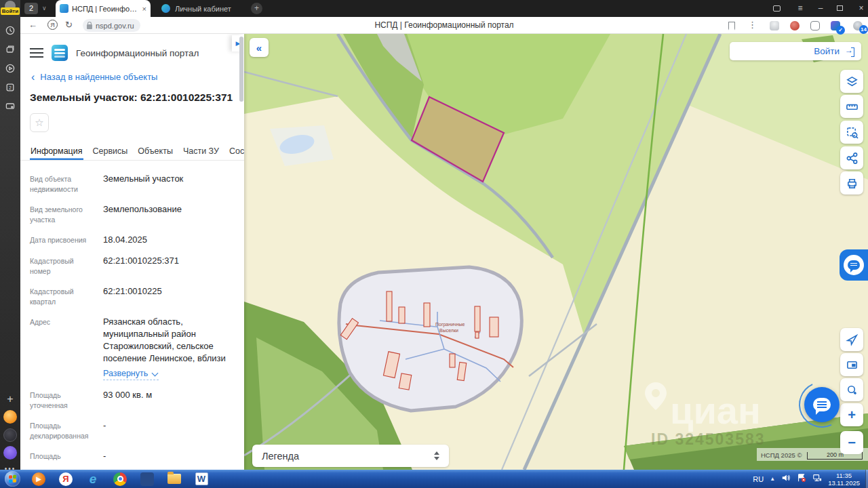 The height and width of the screenshot is (488, 868). I want to click on close-window-button: ×, so click(861, 8).